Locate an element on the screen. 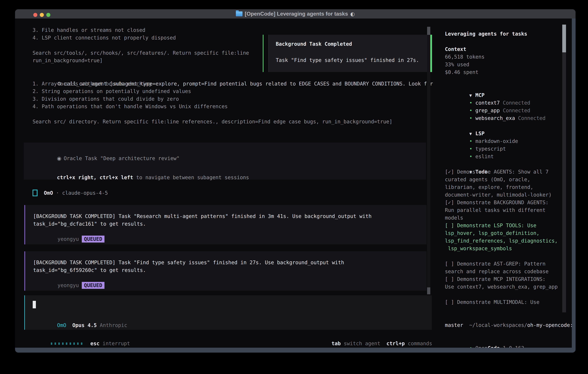  todo-item-line-active: lsp_hover, lsp_goto_definition, is located at coordinates (504, 233).